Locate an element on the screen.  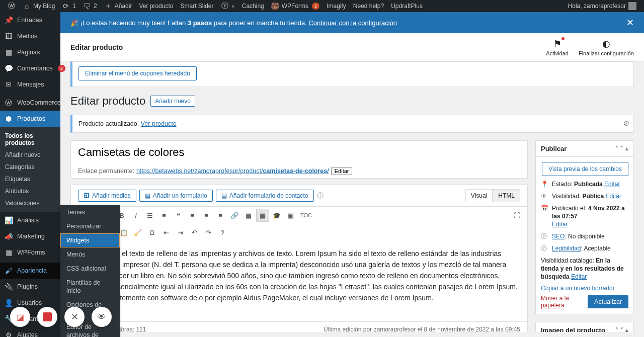
add-contact-button: ▤Añadir formulario de contacto is located at coordinates (265, 196).